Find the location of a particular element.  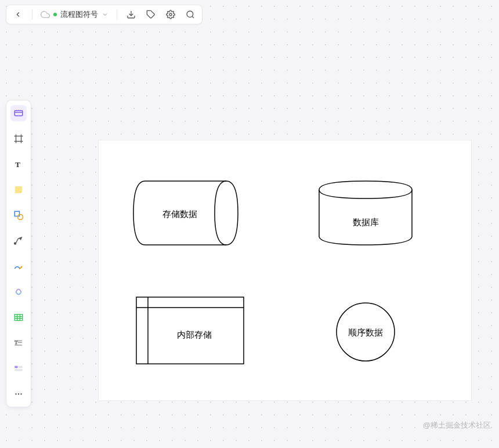

tool-more is located at coordinates (19, 394).